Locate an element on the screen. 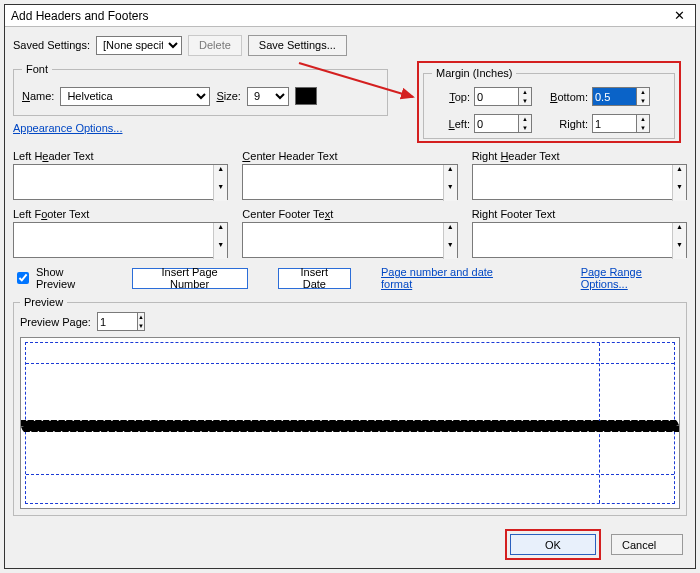 The height and width of the screenshot is (573, 700). left-footer-label: Left Footer Text is located at coordinates (120, 214).